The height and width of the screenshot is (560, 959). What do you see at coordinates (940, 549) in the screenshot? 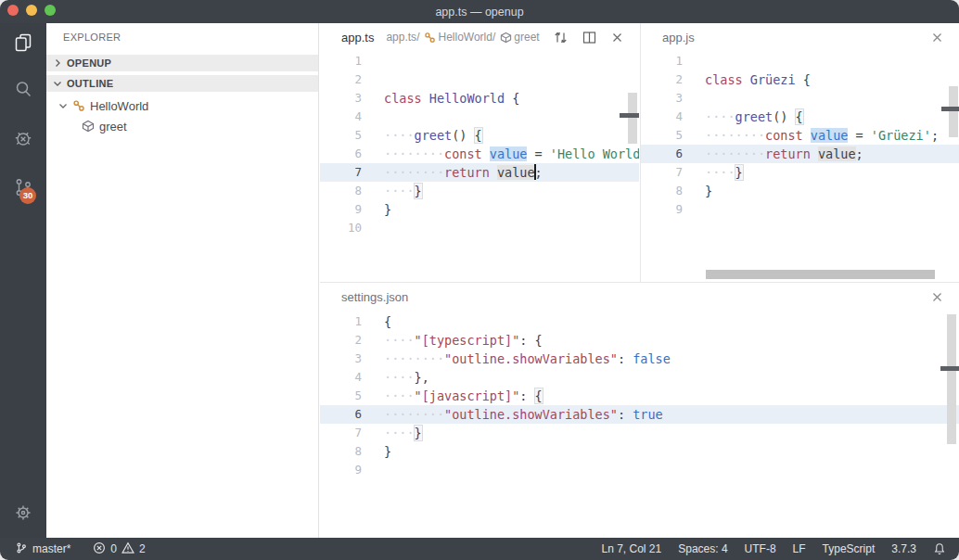
I see `bell-icon` at bounding box center [940, 549].